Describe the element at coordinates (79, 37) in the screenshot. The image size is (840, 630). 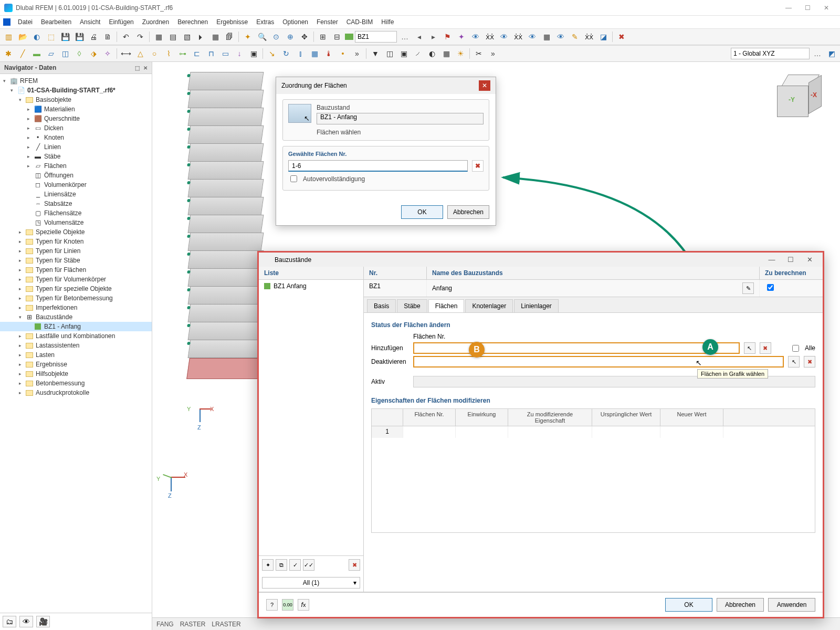
I see `saveall-icon: 💾` at that location.